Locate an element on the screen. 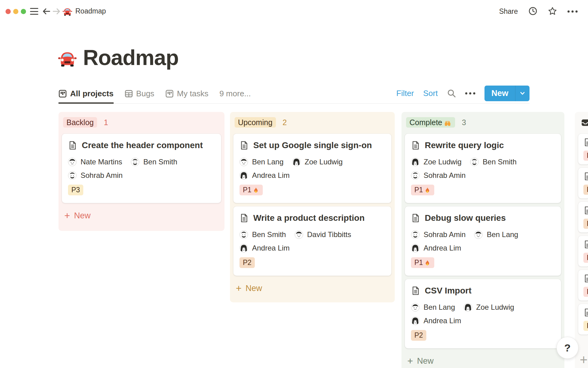 The width and height of the screenshot is (588, 368). card-set-up-google-single-sign-on: Set up Google single sign-on Ben Lang Zo… is located at coordinates (312, 168).